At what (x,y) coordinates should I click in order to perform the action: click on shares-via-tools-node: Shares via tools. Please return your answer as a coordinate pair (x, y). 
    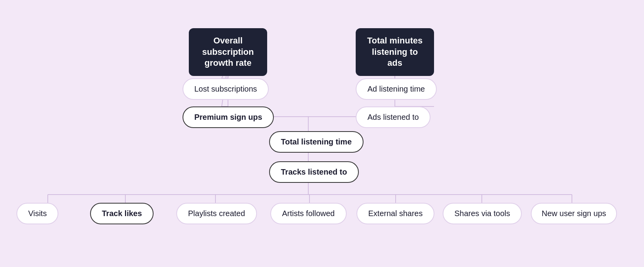
    Looking at the image, I should click on (482, 214).